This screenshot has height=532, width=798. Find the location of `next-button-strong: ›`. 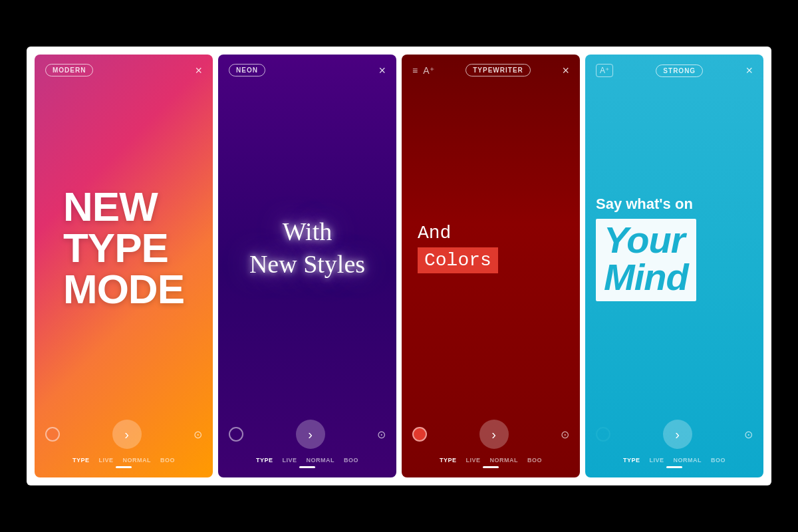

next-button-strong: › is located at coordinates (678, 434).